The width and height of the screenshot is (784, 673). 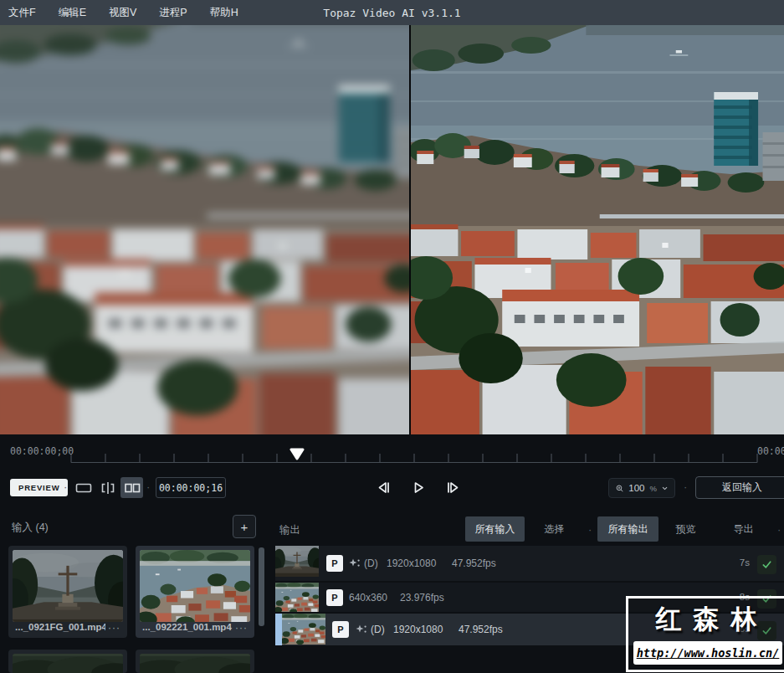 I want to click on timecode-field: 00:00:00;16, so click(x=191, y=487).